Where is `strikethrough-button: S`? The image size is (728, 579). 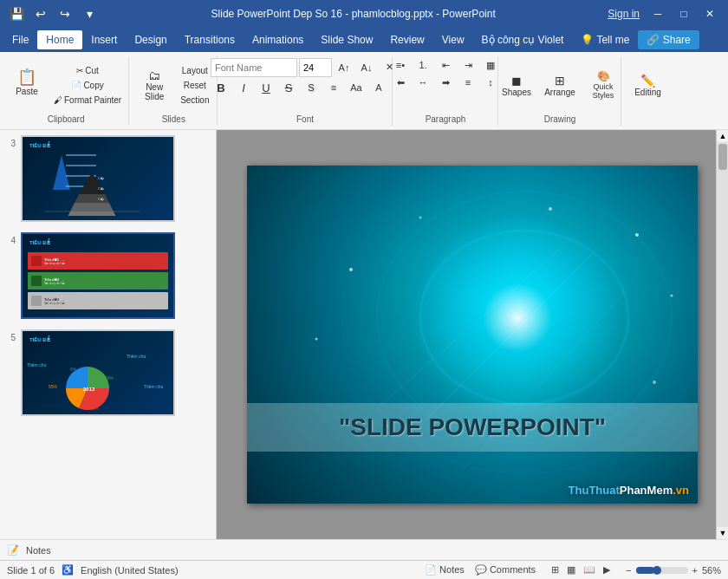 strikethrough-button: S is located at coordinates (289, 88).